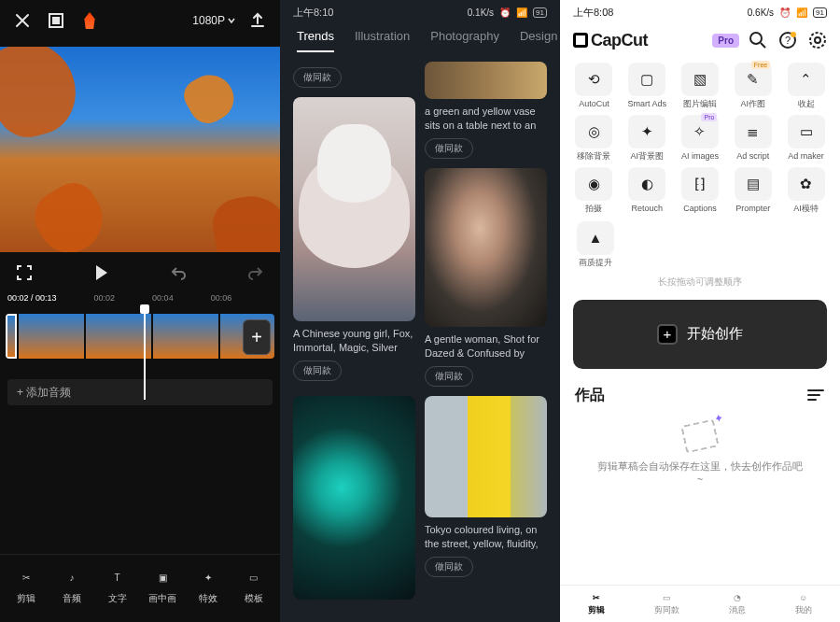 This screenshot has height=622, width=840. I want to click on create-button: + 开始创作, so click(700, 334).